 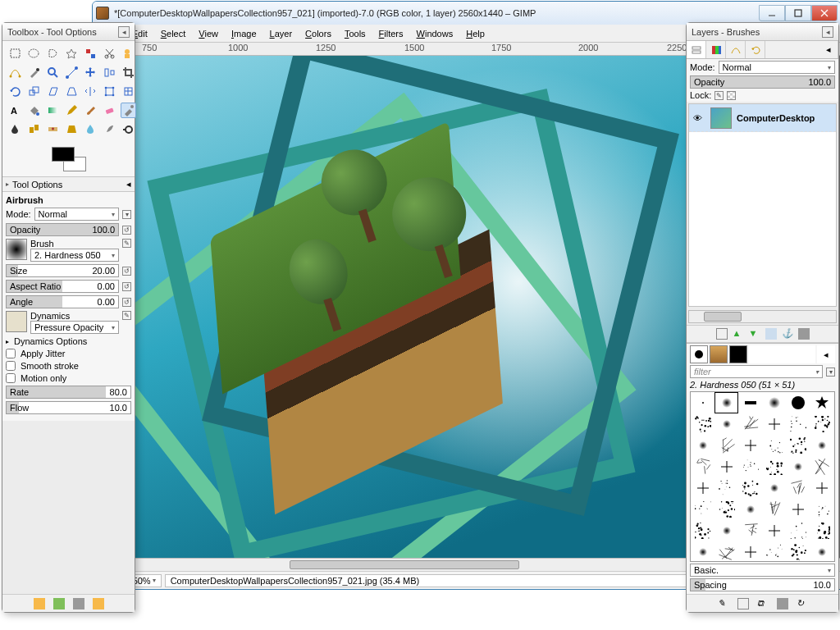 I want to click on footer-restore-icon, so click(x=59, y=604).